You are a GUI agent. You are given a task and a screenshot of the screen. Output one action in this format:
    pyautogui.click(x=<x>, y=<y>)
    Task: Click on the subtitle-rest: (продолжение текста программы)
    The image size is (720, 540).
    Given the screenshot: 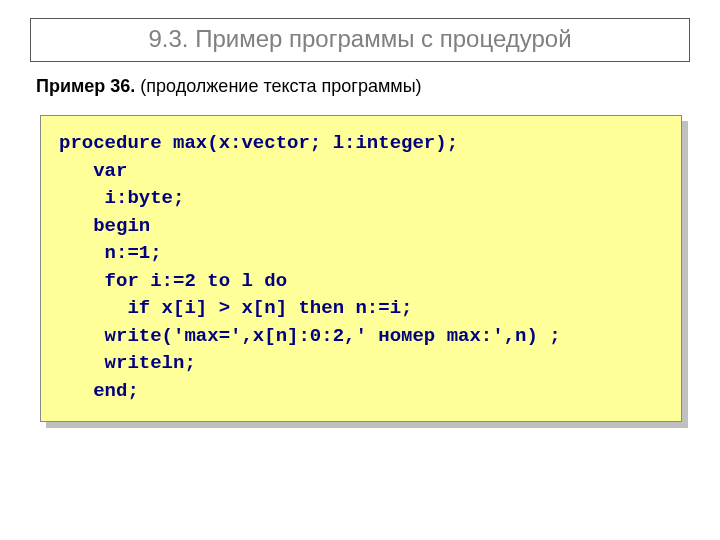 What is the action you would take?
    pyautogui.click(x=278, y=86)
    